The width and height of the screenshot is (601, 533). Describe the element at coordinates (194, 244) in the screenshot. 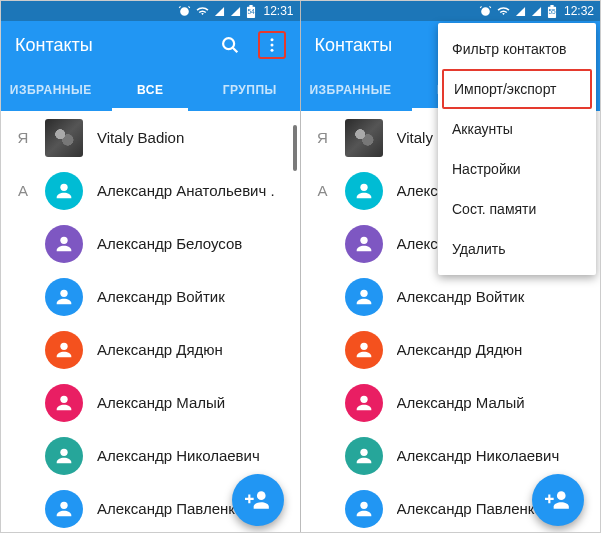

I see `contact-name: Александр Белоусов` at that location.